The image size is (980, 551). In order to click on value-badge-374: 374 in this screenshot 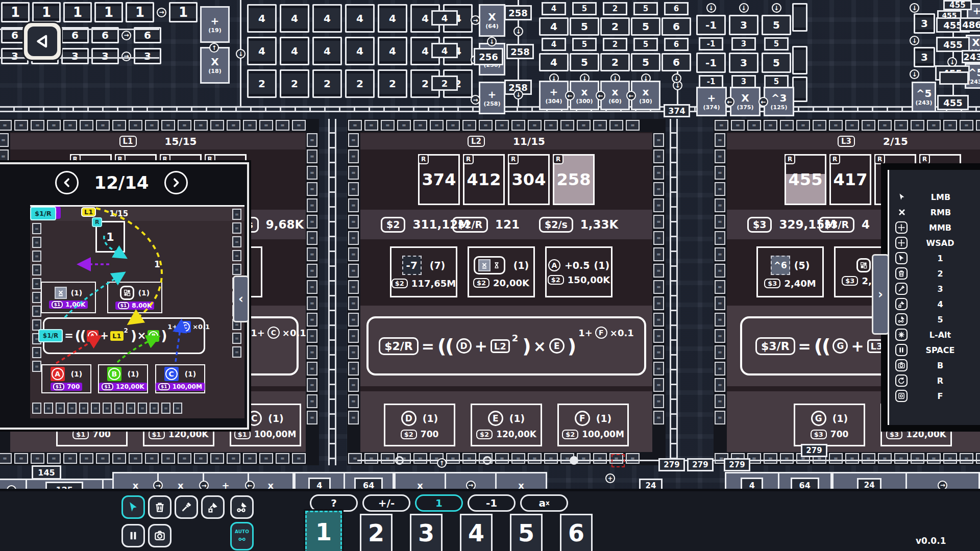, I will do `click(677, 111)`.